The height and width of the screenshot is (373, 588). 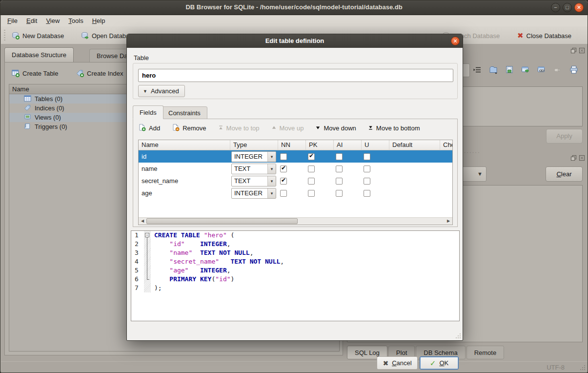 I want to click on open-in-app-icon, so click(x=526, y=70).